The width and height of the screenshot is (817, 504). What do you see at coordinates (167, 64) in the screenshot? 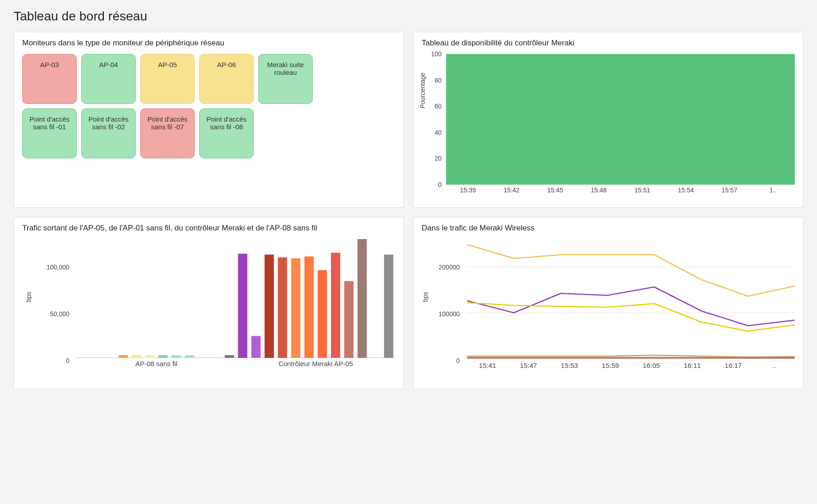
I see `monitor-tile-label: AP-05` at bounding box center [167, 64].